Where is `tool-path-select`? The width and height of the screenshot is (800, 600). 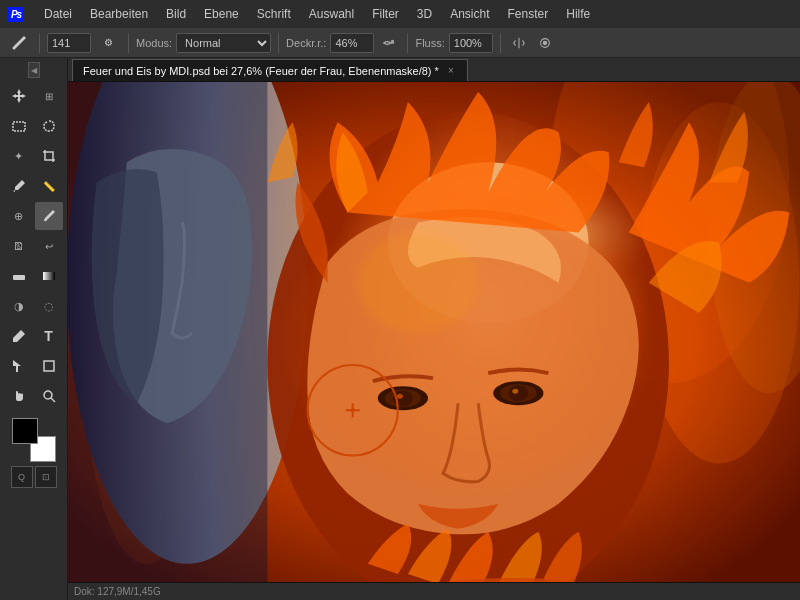
tool-path-select is located at coordinates (19, 366).